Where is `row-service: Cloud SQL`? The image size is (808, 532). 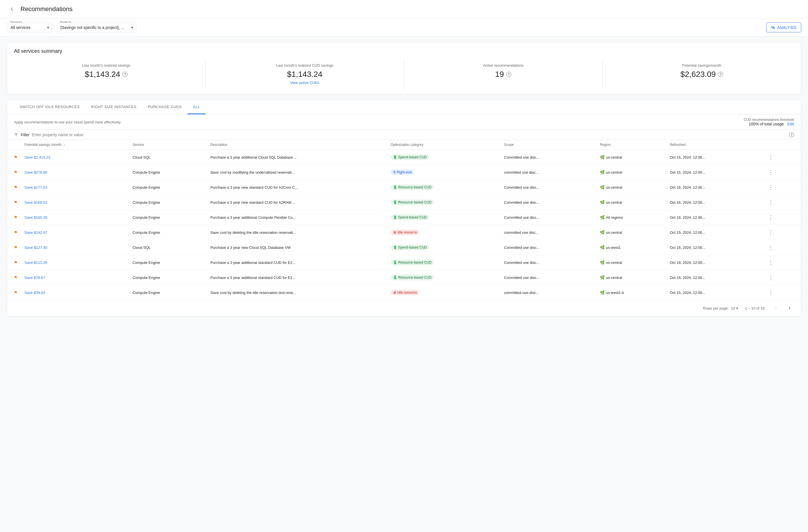
row-service: Cloud SQL is located at coordinates (168, 248).